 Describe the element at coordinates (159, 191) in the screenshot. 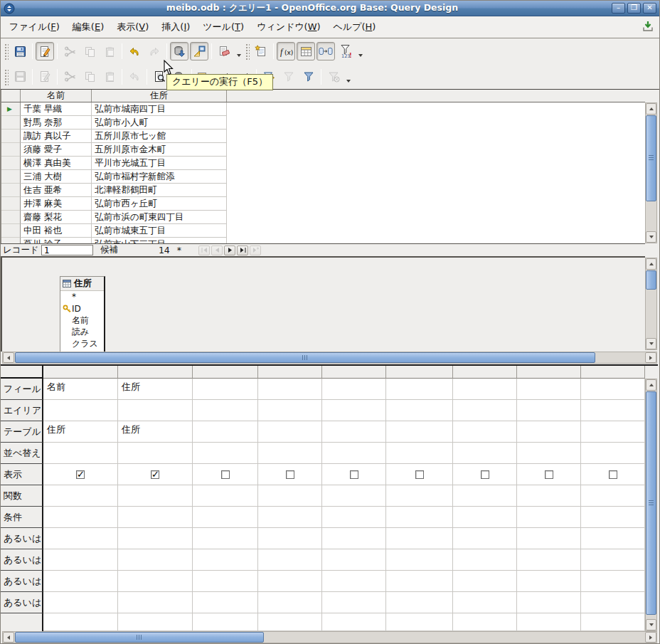

I see `cell-address: 北津軽郡鶴田町` at that location.